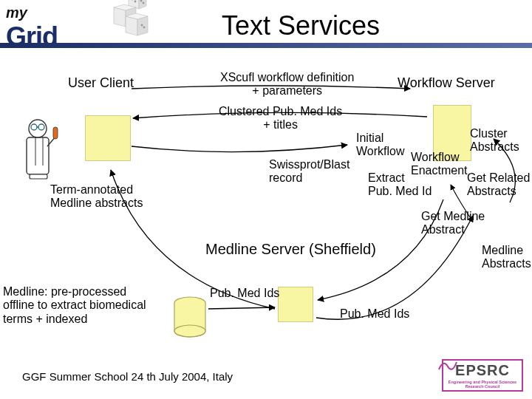 Image resolution: width=532 pixels, height=399 pixels. Describe the element at coordinates (96, 197) in the screenshot. I see `term-annotated-label: Term-annotated Medline abstracts` at that location.